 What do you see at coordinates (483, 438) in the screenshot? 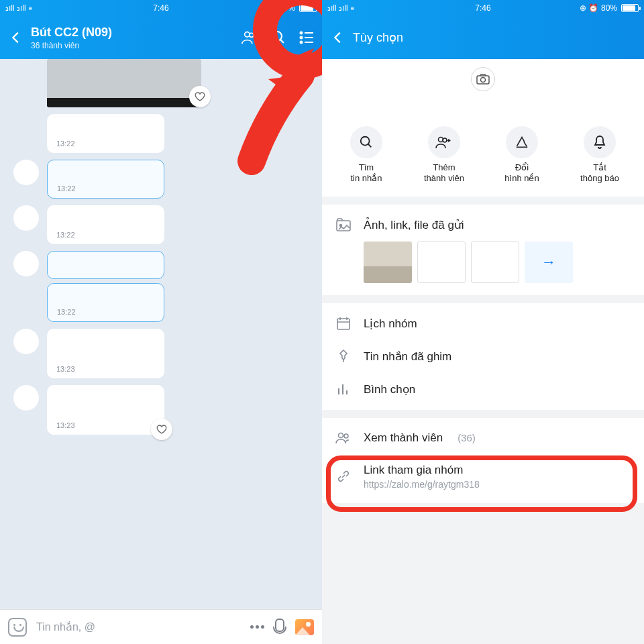
I see `row-members: Xem thành viên (36)` at bounding box center [483, 438].